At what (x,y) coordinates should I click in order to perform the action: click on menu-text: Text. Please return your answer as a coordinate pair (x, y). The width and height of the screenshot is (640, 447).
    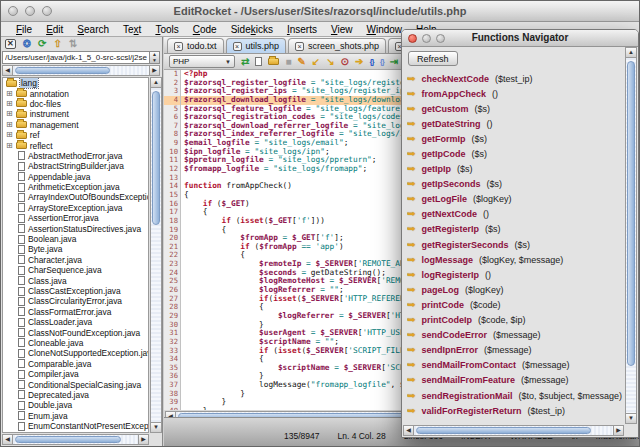
    Looking at the image, I should click on (132, 30).